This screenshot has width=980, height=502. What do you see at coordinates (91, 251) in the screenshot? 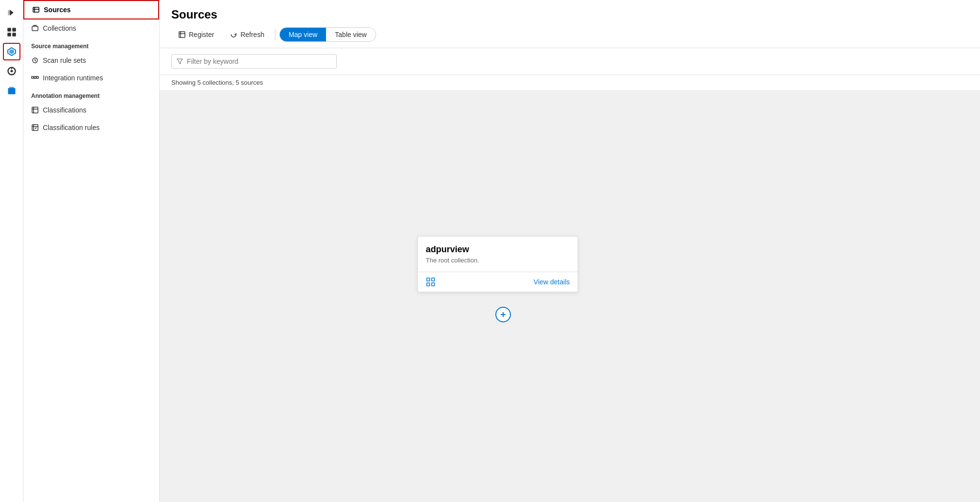
I see `sidebar: Sources Collections Source management Sc…` at bounding box center [91, 251].